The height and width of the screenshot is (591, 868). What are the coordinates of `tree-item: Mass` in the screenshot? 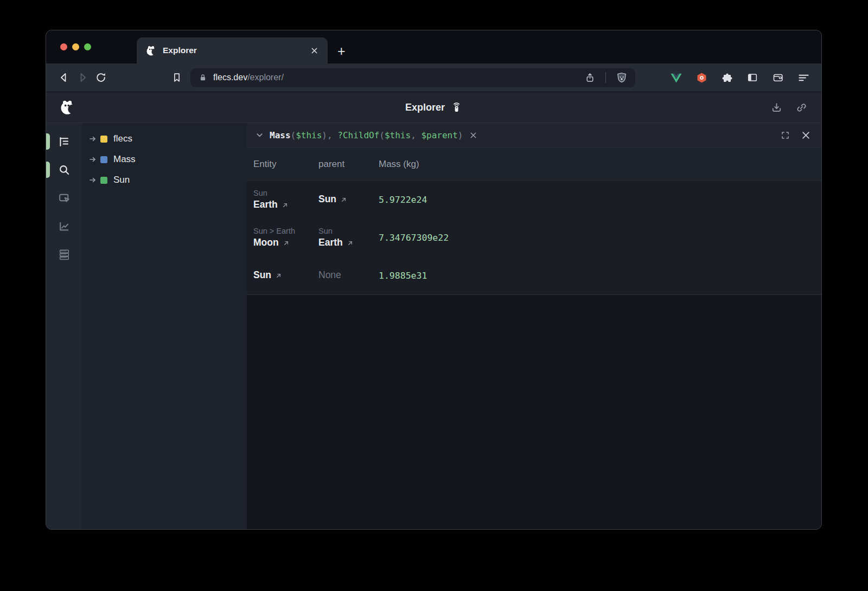 It's located at (164, 159).